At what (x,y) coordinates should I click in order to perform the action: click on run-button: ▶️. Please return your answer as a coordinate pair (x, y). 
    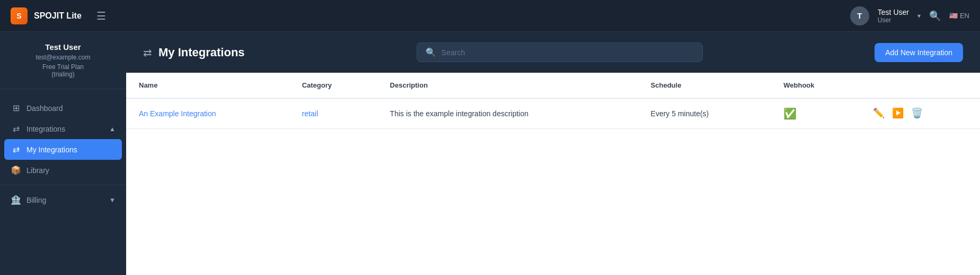
    Looking at the image, I should click on (898, 113).